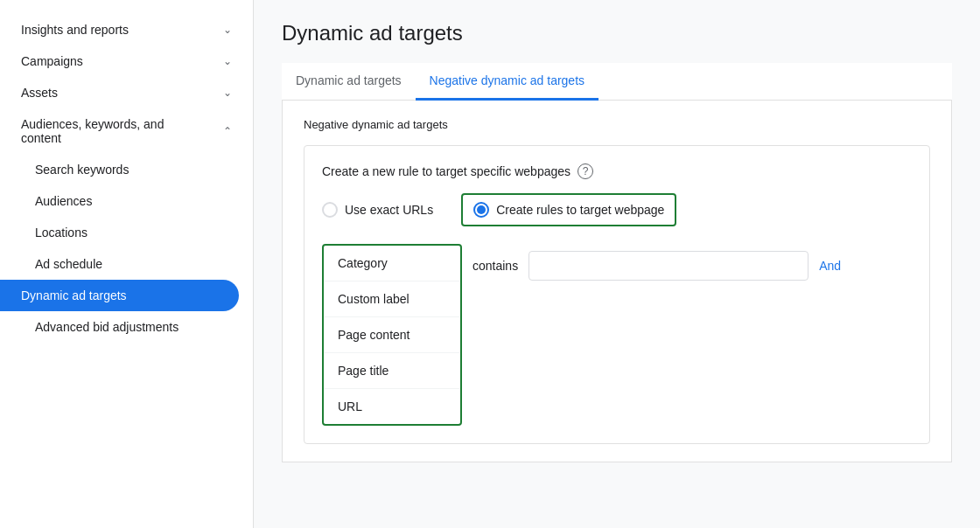 This screenshot has width=980, height=528. I want to click on sidebar-item-label: Advanced bid adjustments, so click(107, 327).